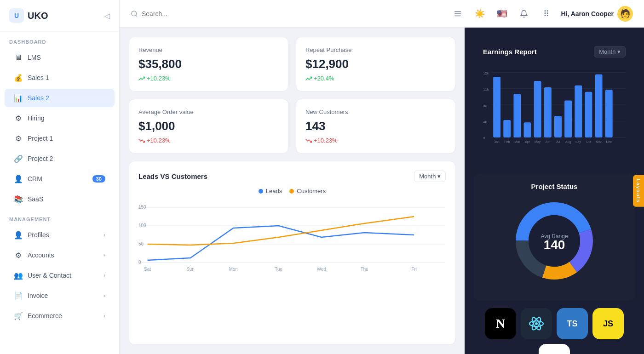 The height and width of the screenshot is (354, 644). Describe the element at coordinates (188, 14) in the screenshot. I see `search-input` at that location.